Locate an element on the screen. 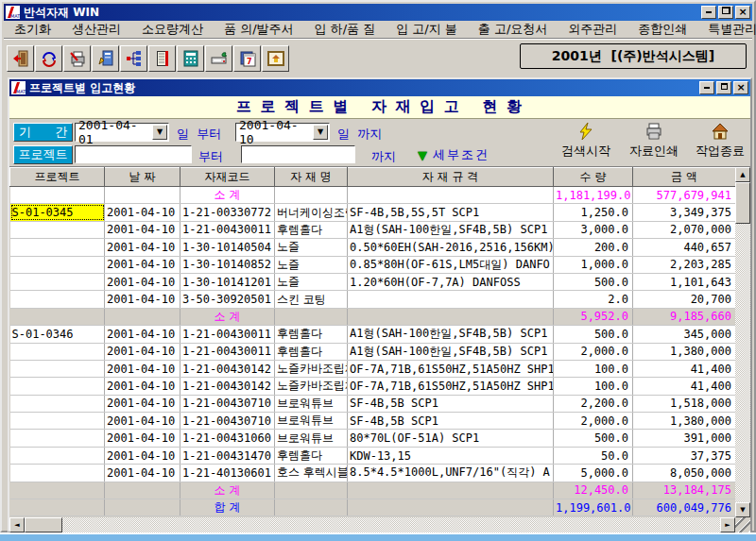 The height and width of the screenshot is (541, 756). table-row: 2001-04-10 1-21-00430710 브로워튜브 SF-4B,5B … is located at coordinates (373, 421).